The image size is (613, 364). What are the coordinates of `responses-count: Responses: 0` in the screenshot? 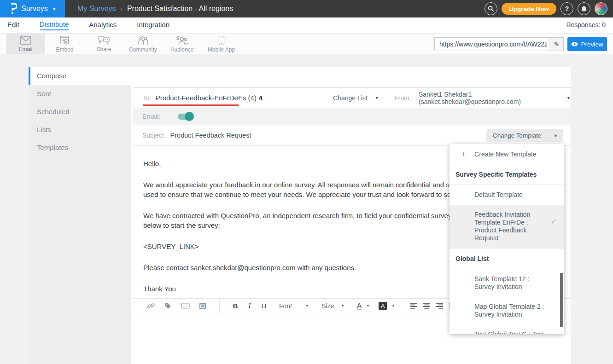 It's located at (586, 25).